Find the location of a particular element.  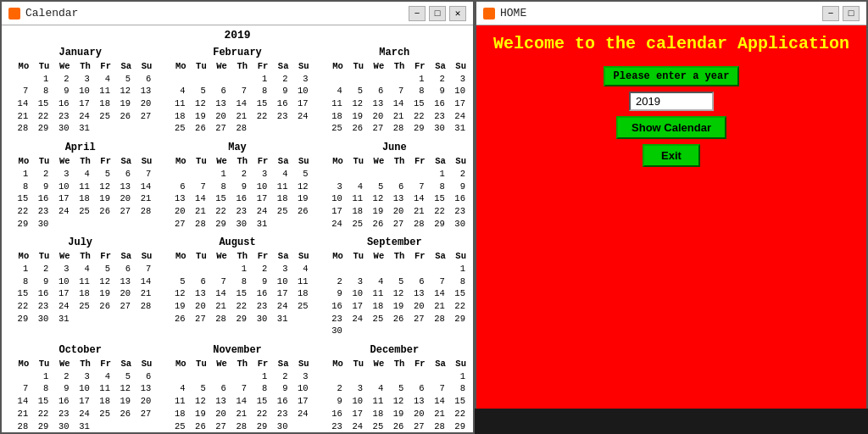

month-name: September is located at coordinates (395, 242).